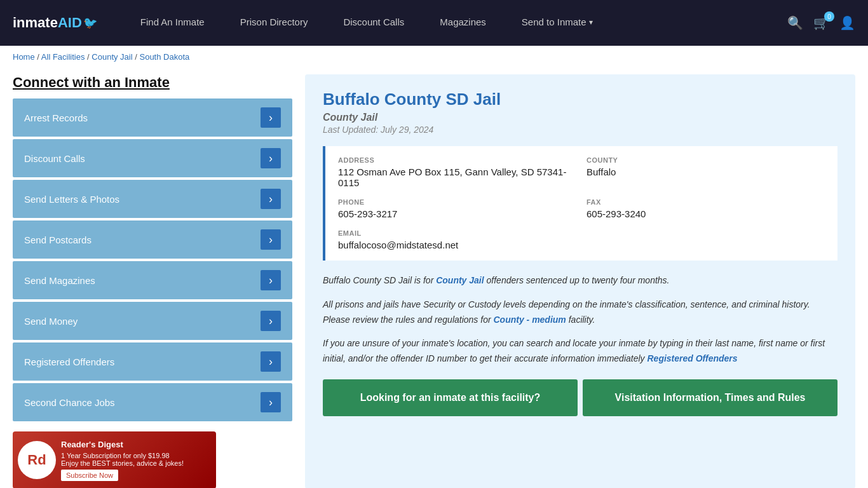  What do you see at coordinates (705, 202) in the screenshot?
I see `fax-label: FAX` at bounding box center [705, 202].